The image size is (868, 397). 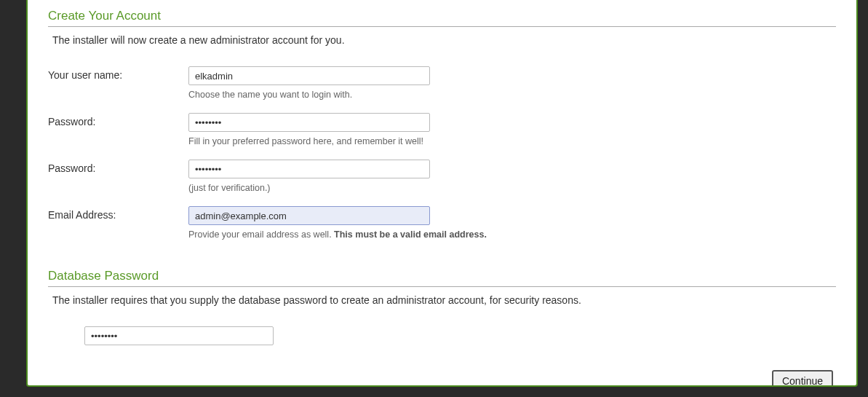 I want to click on database-password-input, so click(x=179, y=336).